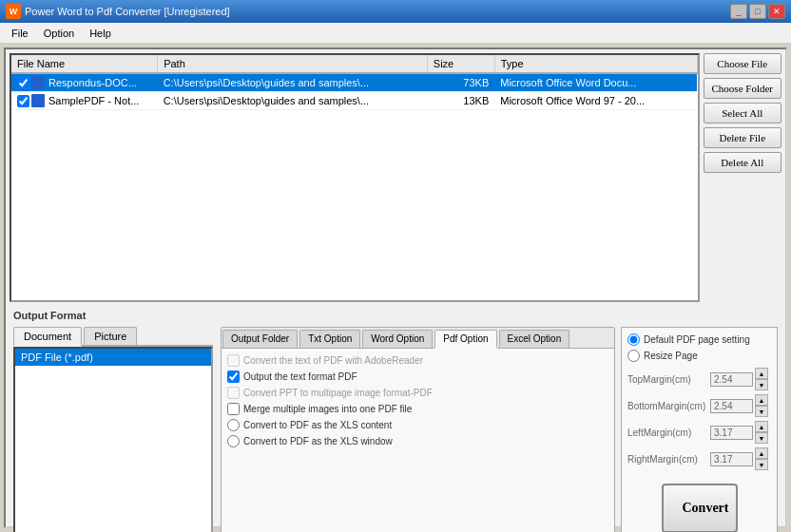 Image resolution: width=791 pixels, height=532 pixels. Describe the element at coordinates (234, 426) in the screenshot. I see `radio-xls-content` at that location.